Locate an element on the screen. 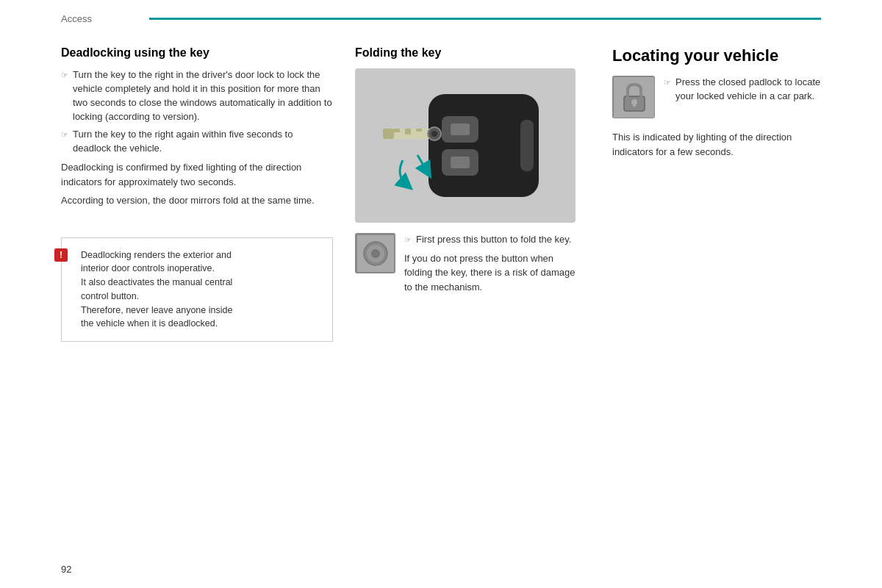  deadlock-plain-1: Deadlocking is confirmed by fixed lighti… is located at coordinates (197, 175).